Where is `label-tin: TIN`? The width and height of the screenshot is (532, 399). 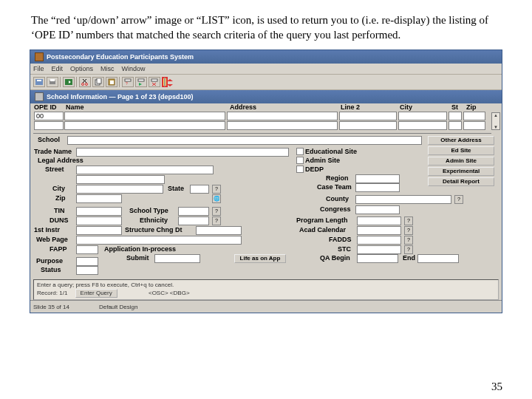 label-tin: TIN is located at coordinates (59, 211).